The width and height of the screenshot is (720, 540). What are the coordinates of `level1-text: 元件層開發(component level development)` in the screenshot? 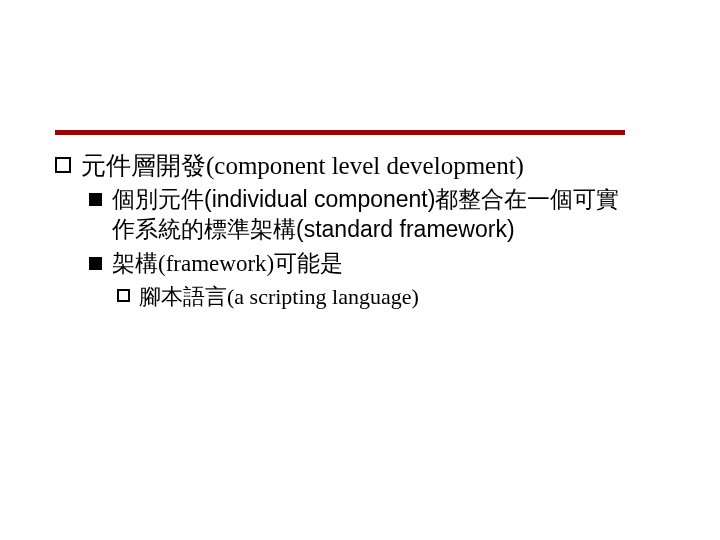 It's located at (302, 166).